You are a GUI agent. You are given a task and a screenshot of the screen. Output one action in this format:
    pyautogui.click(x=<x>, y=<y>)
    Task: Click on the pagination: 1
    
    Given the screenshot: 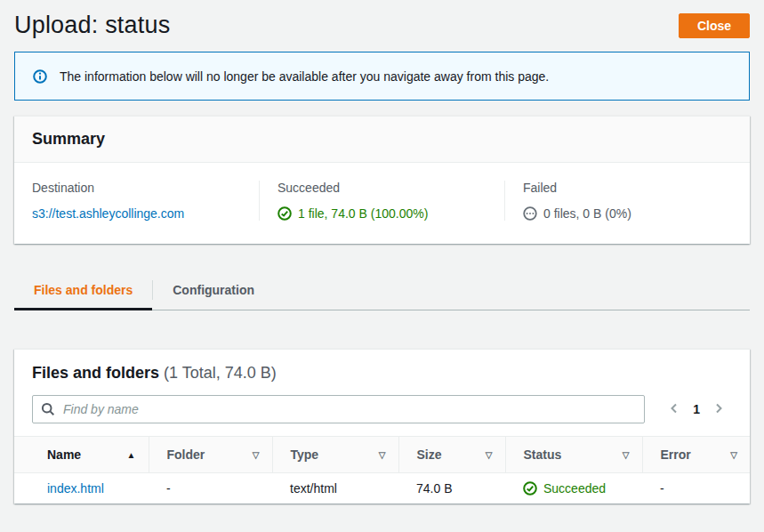 What is the action you would take?
    pyautogui.click(x=696, y=409)
    